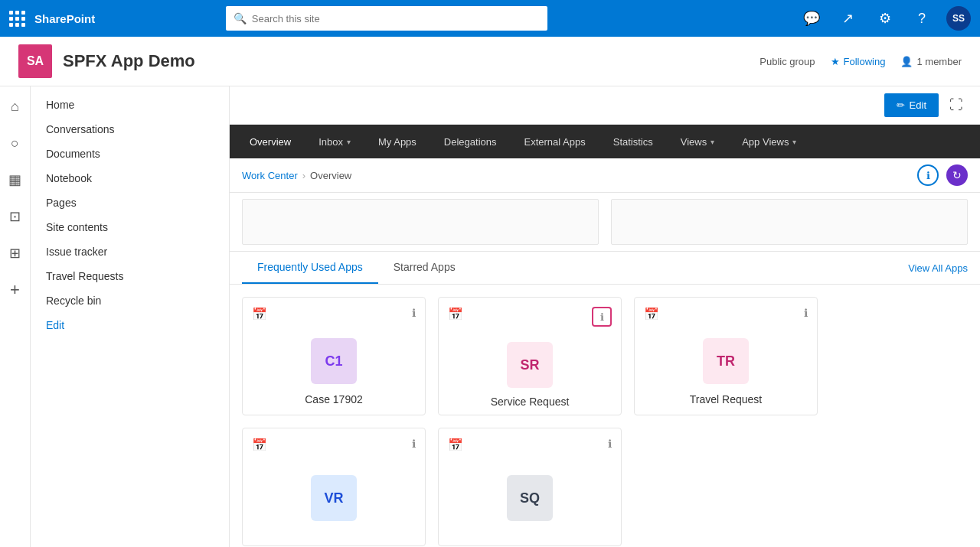 This screenshot has height=547, width=980. I want to click on waffle-button, so click(17, 18).